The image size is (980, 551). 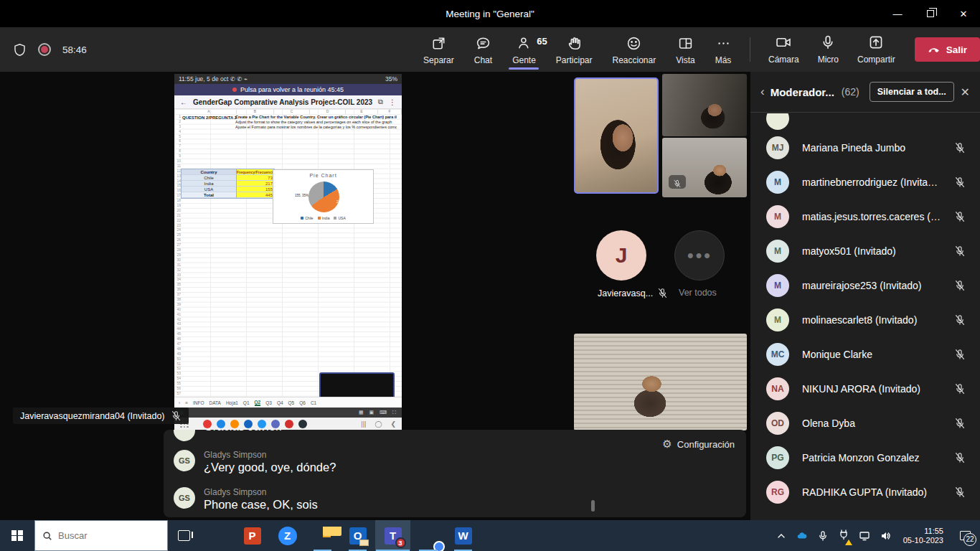 I want to click on minimize-button: —, so click(x=897, y=14).